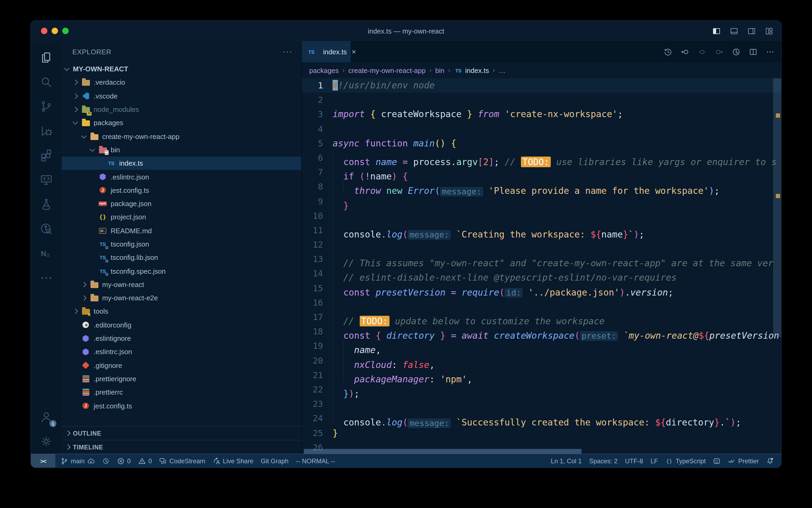  I want to click on tree-item--verdaccio: .verdaccio, so click(181, 83).